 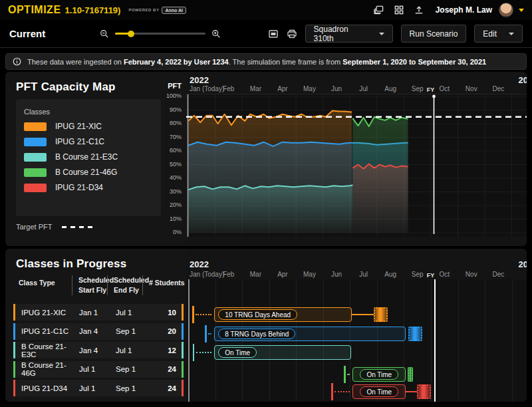 I want to click on cell-class-type: B Course 21-E3C, so click(x=47, y=350).